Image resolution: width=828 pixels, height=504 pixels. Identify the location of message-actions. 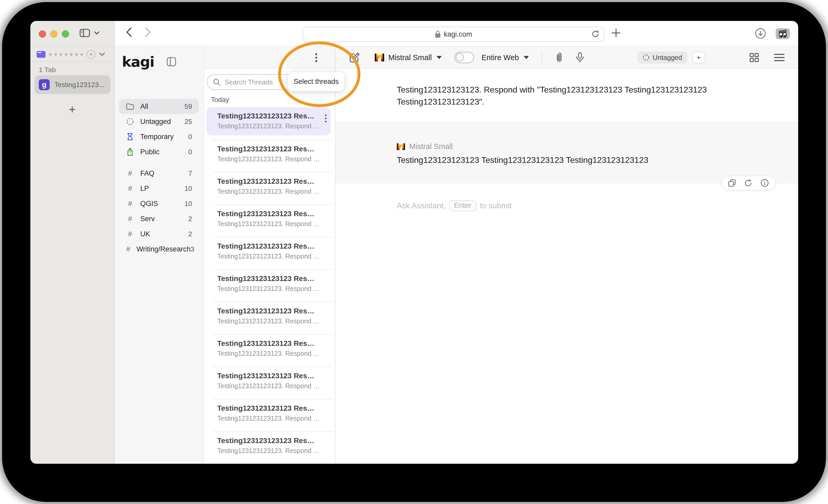
(748, 183).